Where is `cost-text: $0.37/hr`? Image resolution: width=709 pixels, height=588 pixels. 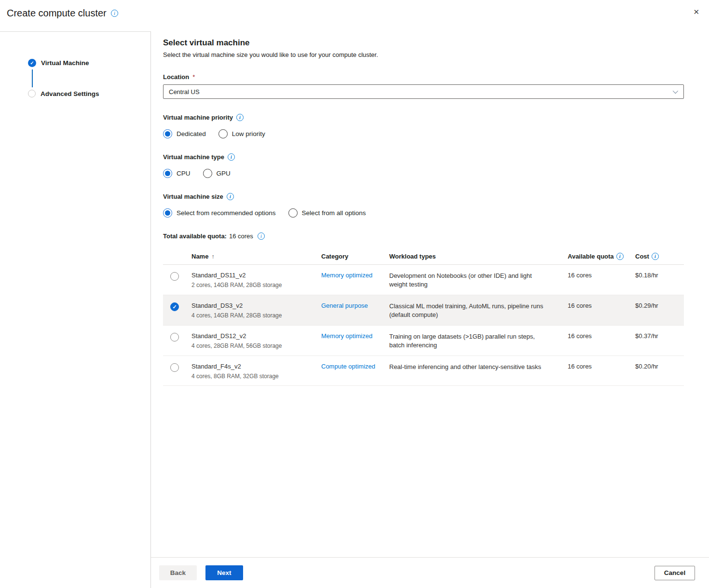 cost-text: $0.37/hr is located at coordinates (660, 341).